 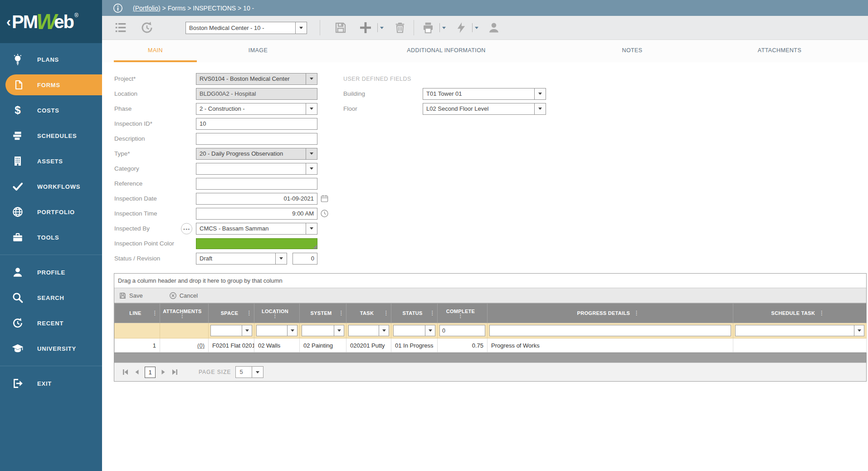 What do you see at coordinates (323, 313) in the screenshot?
I see `column-header-system: SYSTEM⋮` at bounding box center [323, 313].